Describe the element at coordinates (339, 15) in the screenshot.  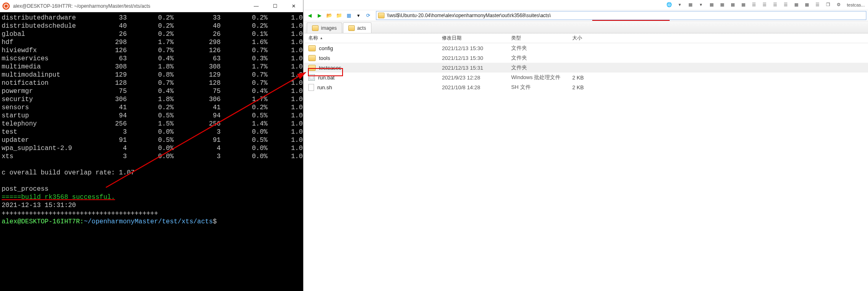
I see `nav-history-button: 📁` at that location.